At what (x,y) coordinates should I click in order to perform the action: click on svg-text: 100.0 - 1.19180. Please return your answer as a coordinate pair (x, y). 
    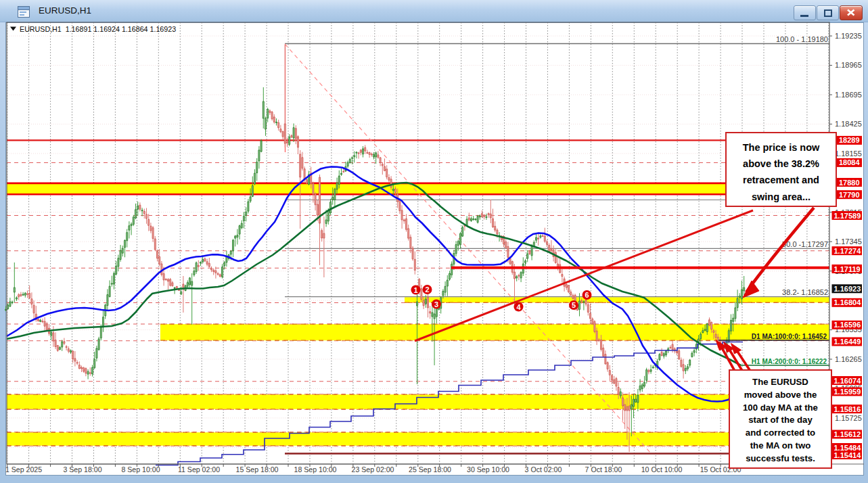
    Looking at the image, I should click on (802, 39).